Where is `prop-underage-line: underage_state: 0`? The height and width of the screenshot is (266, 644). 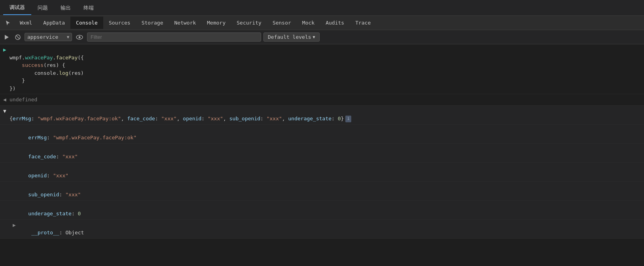
prop-underage-line: underage_state: 0 is located at coordinates (322, 210).